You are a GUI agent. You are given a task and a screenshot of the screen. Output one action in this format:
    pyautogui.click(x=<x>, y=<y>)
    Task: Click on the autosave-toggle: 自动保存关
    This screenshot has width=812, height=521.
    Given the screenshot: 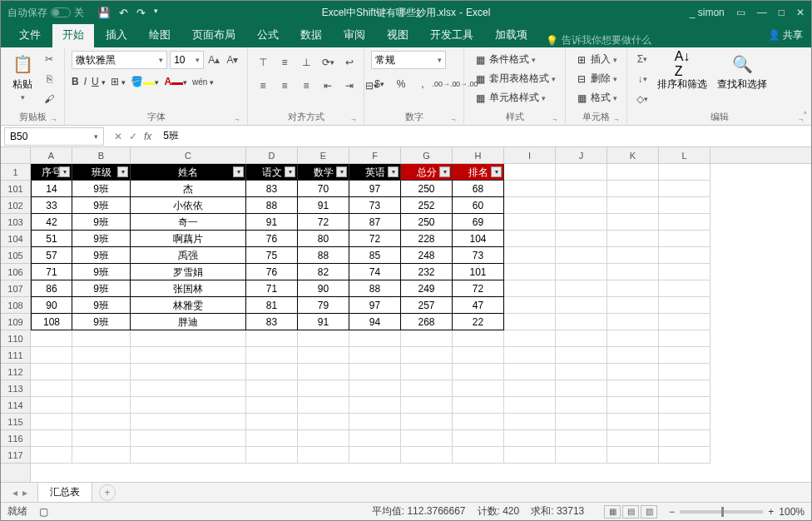 What is the action you would take?
    pyautogui.click(x=46, y=13)
    